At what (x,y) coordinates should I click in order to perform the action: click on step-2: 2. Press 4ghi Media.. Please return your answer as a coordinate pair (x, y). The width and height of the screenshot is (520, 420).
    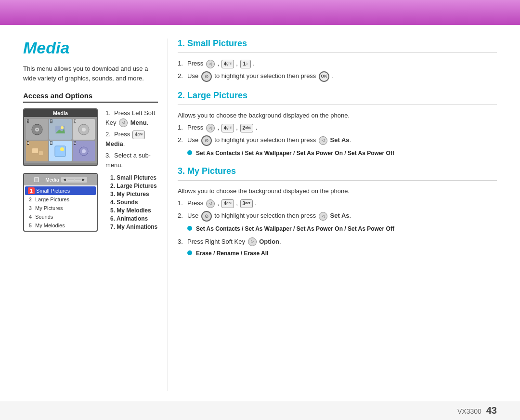
    Looking at the image, I should click on (132, 139).